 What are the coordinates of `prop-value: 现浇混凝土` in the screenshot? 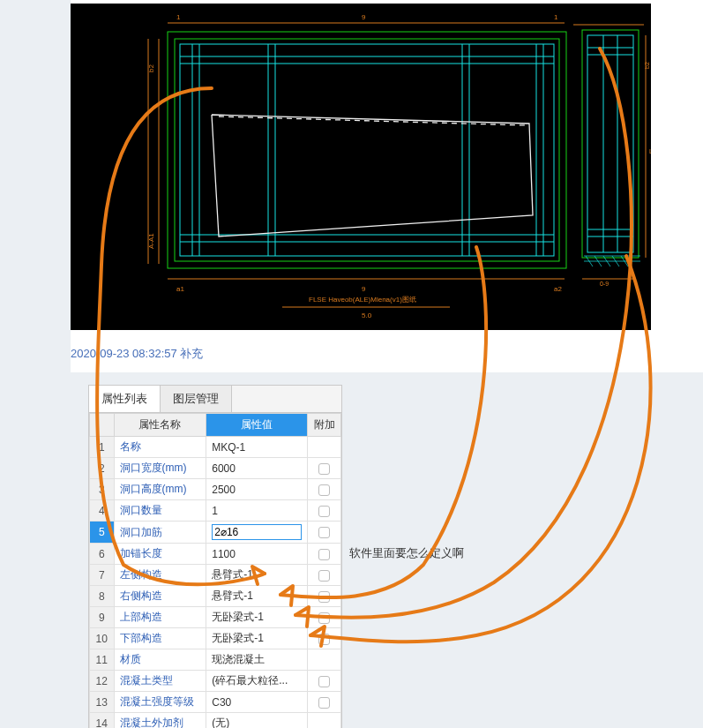 It's located at (258, 660).